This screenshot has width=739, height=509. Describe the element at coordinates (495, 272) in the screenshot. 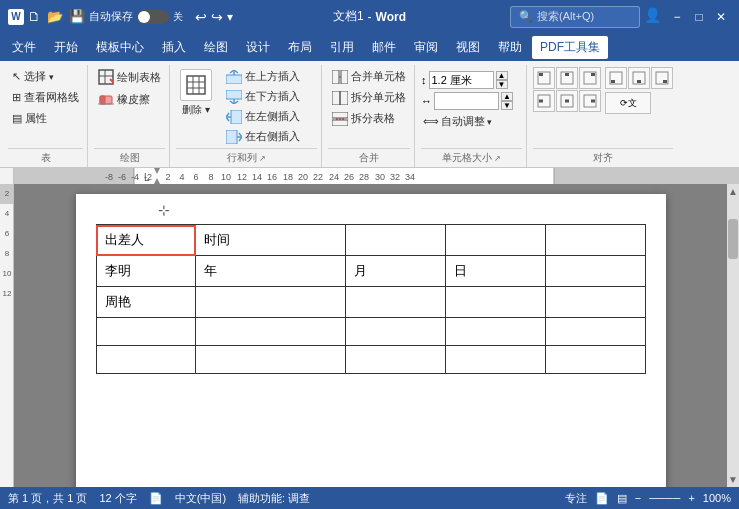

I see `table-cell-1-3: 日` at that location.